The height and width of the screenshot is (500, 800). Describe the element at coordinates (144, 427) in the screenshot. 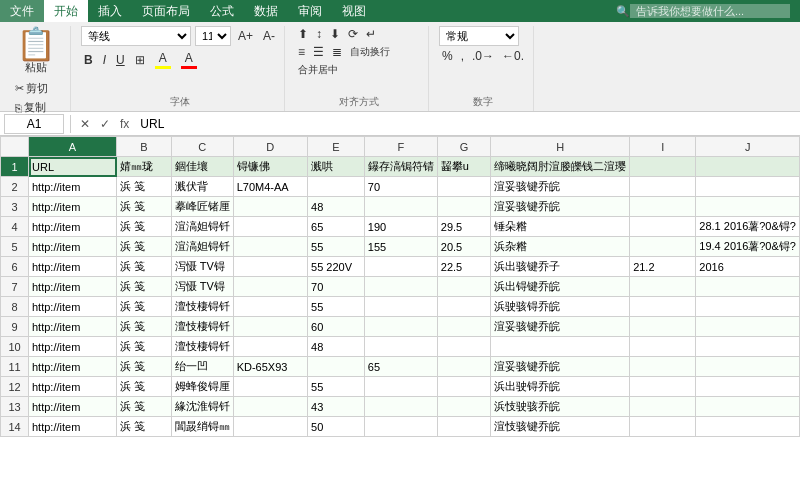

I see `cell-B14: 浜 笺` at that location.